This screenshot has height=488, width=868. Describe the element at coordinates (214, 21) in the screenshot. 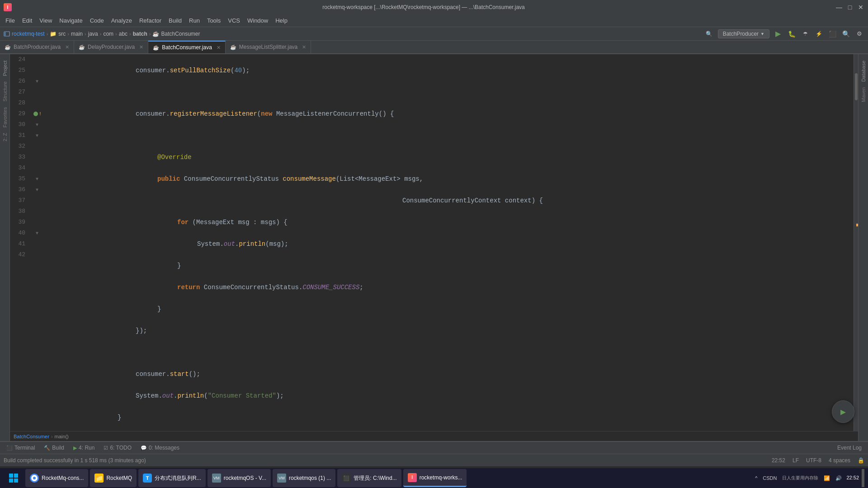

I see `menu-tools: Tools` at that location.